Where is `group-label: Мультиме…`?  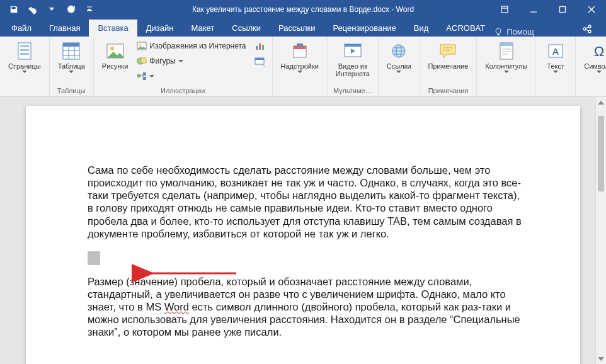 group-label: Мультиме… is located at coordinates (353, 91).